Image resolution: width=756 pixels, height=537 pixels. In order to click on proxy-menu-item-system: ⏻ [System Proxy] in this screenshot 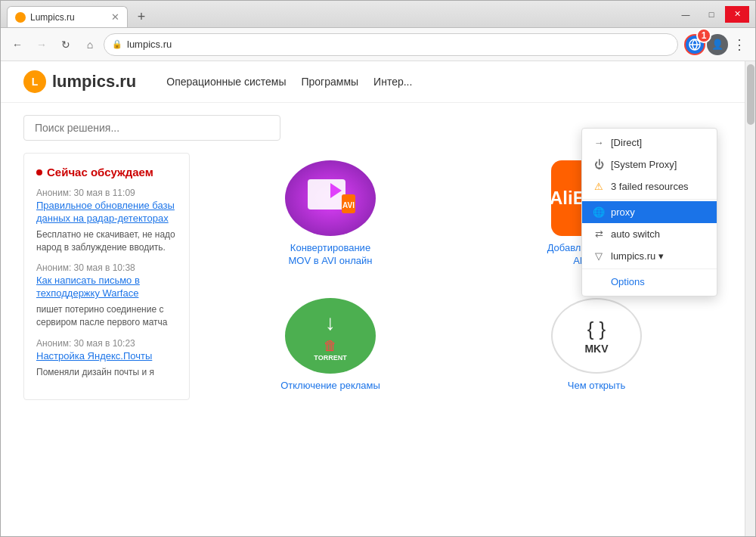, I will do `click(649, 165)`.